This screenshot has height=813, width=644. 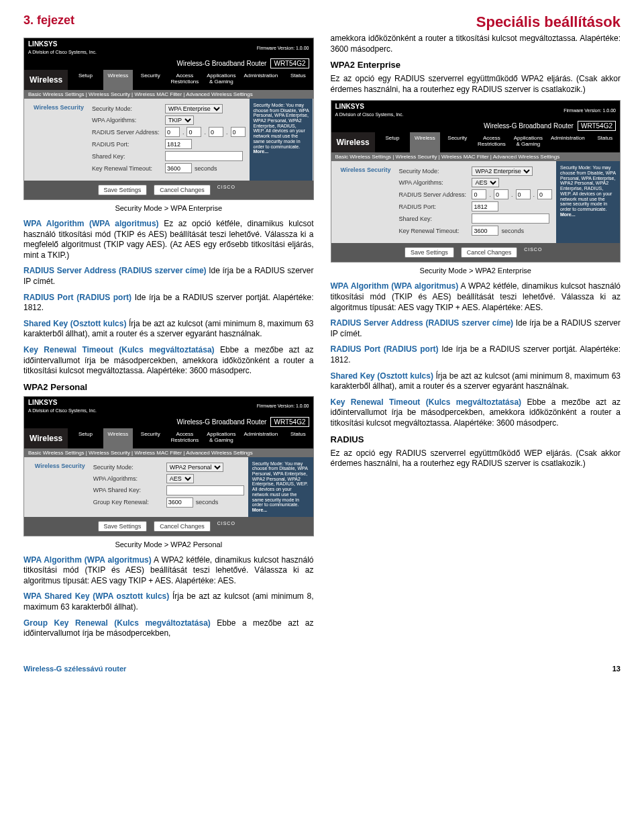 What do you see at coordinates (119, 350) in the screenshot?
I see `term-key-renewal: Key Renewal Timeout (Kulcs megváltoztatá…` at bounding box center [119, 350].